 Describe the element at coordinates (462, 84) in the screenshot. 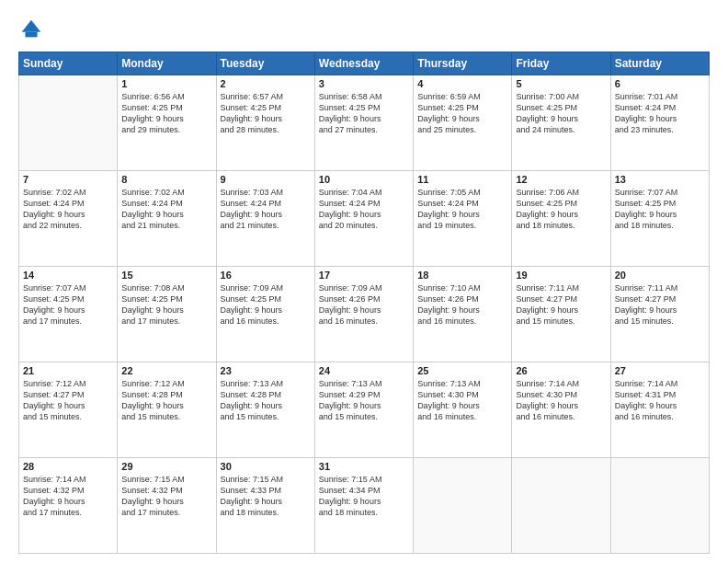

I see `day-number: 4` at that location.